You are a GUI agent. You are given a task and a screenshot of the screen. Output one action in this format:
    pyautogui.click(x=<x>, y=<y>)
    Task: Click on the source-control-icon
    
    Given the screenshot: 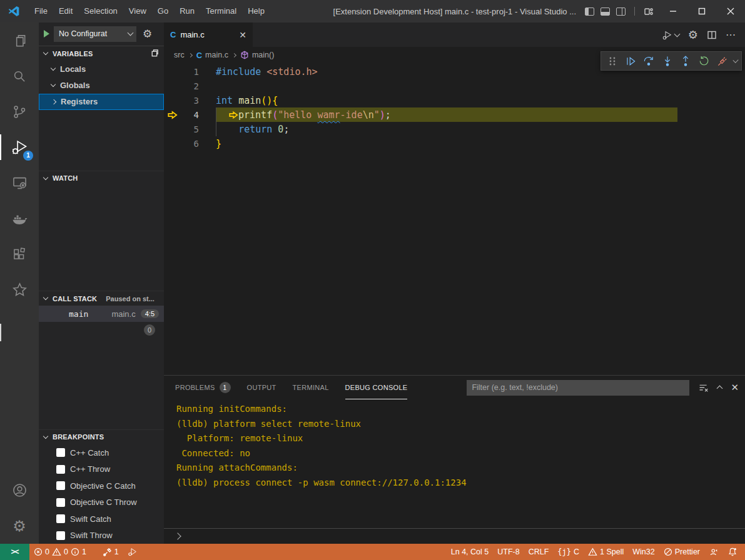 What is the action you would take?
    pyautogui.click(x=19, y=111)
    